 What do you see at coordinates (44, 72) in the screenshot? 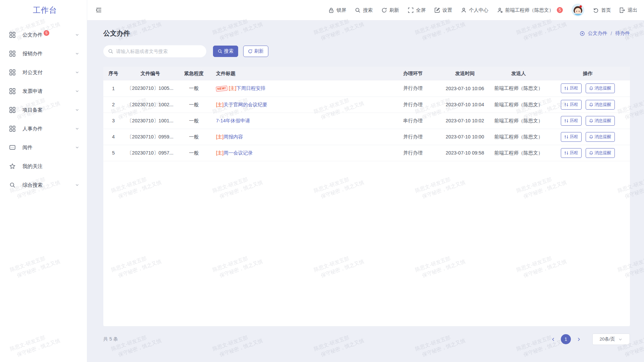
I see `sidebar-item-duigong: 对公支付` at bounding box center [44, 72].